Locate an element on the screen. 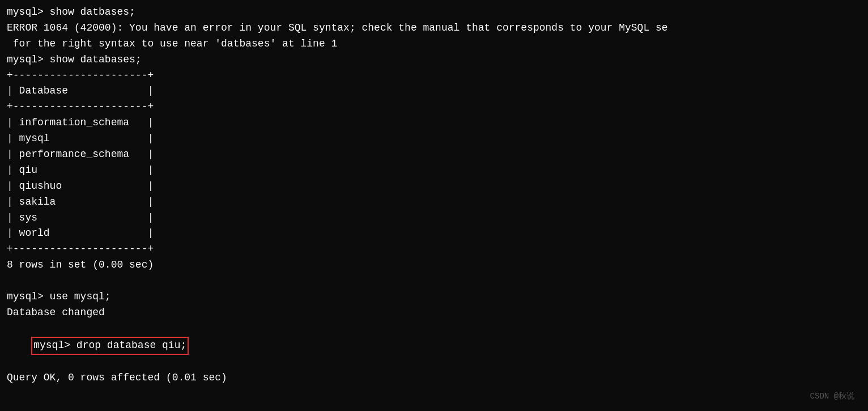 This screenshot has width=868, height=411. terminal-line-6: | Database | is located at coordinates (434, 91).